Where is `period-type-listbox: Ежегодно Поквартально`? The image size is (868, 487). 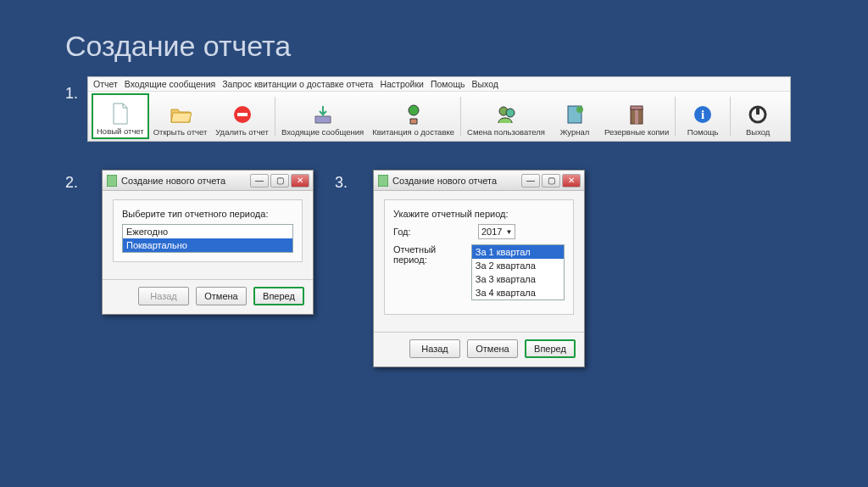
period-type-listbox: Ежегодно Поквартально is located at coordinates (208, 238).